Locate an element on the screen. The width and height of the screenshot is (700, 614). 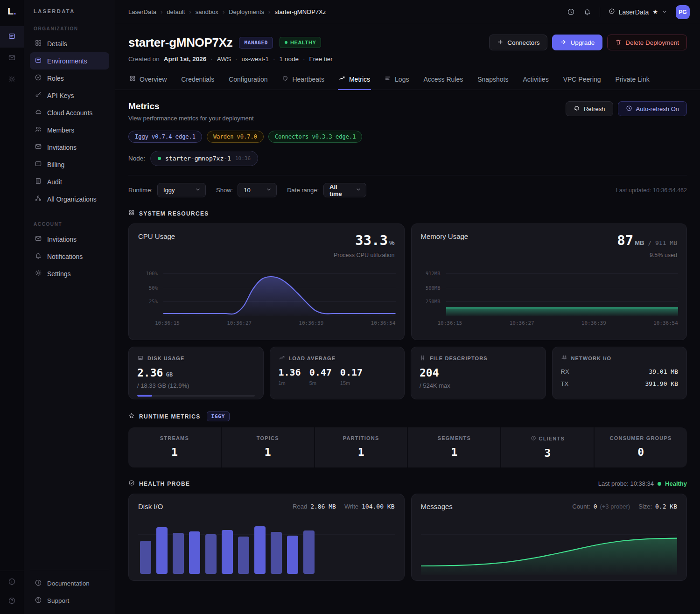
card-icon is located at coordinates (38, 164).